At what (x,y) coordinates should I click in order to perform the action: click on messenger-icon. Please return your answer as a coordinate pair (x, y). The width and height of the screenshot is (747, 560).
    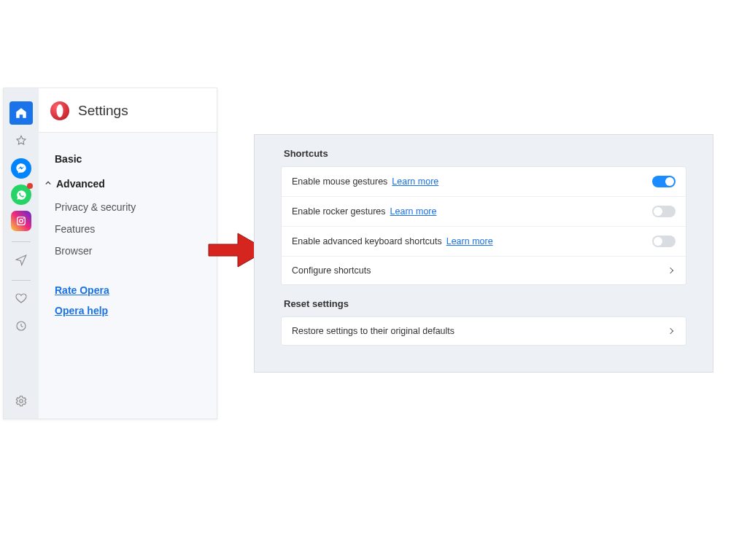
    Looking at the image, I should click on (21, 168).